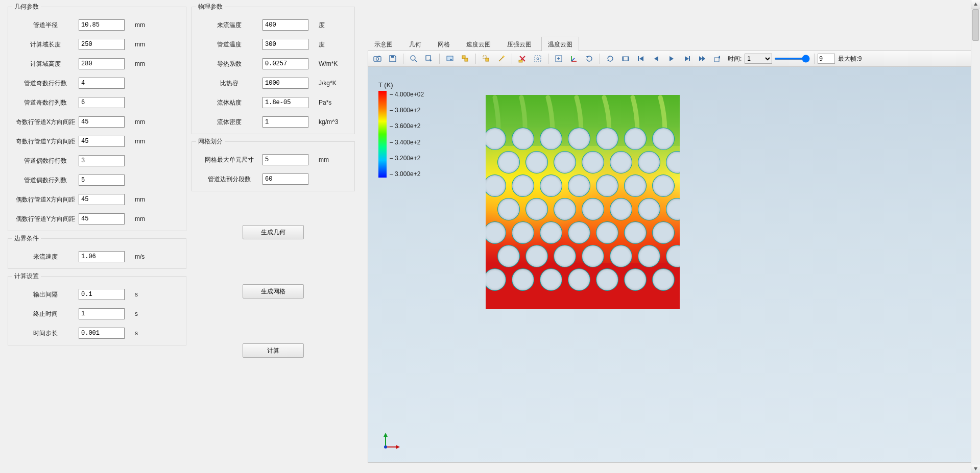  What do you see at coordinates (975, 237) in the screenshot?
I see `vertical-scrollbar` at bounding box center [975, 237].